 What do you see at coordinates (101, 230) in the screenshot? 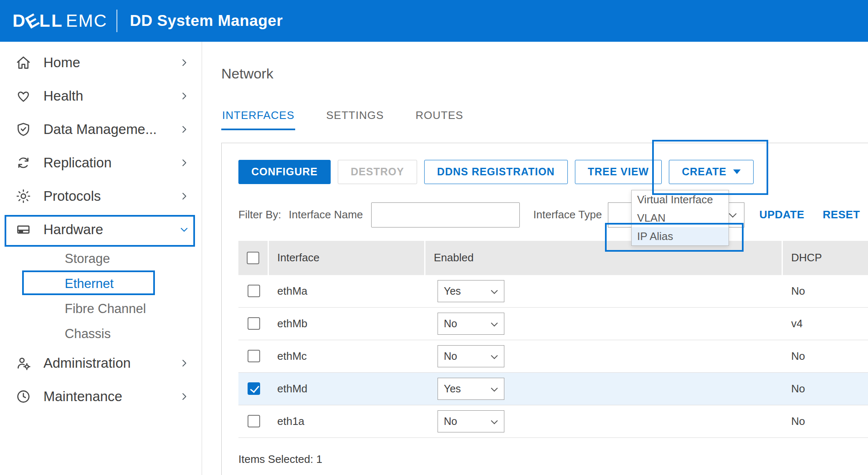
I see `sidebar-item-hardware: Hardware` at bounding box center [101, 230].